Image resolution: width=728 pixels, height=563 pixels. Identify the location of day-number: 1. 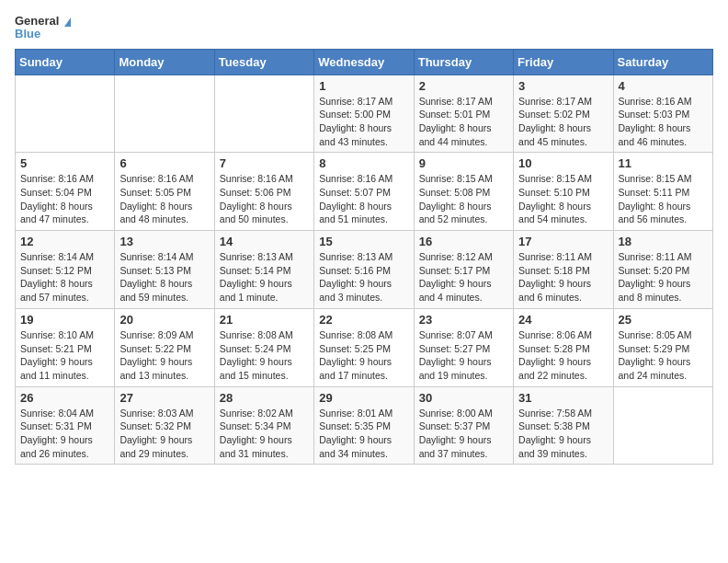
(364, 86).